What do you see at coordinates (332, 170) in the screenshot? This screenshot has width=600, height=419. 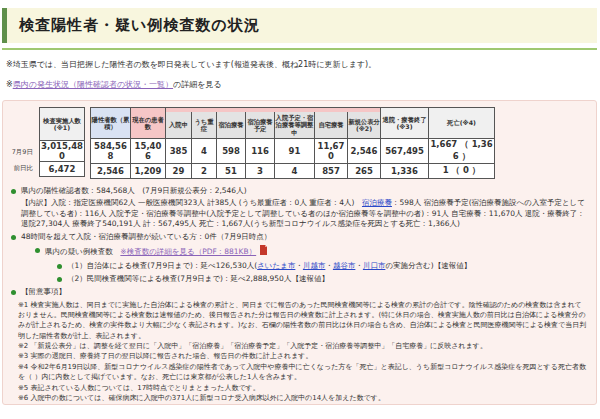 I see `cell-home-diff: 857` at bounding box center [332, 170].